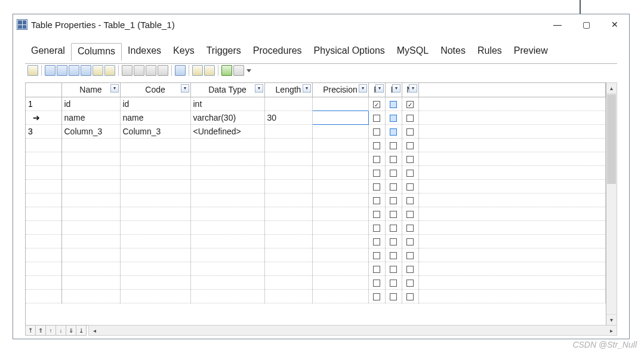 Image resolution: width=644 pixels, height=353 pixels. Describe the element at coordinates (155, 131) in the screenshot. I see `cell-code: Column_3` at that location.